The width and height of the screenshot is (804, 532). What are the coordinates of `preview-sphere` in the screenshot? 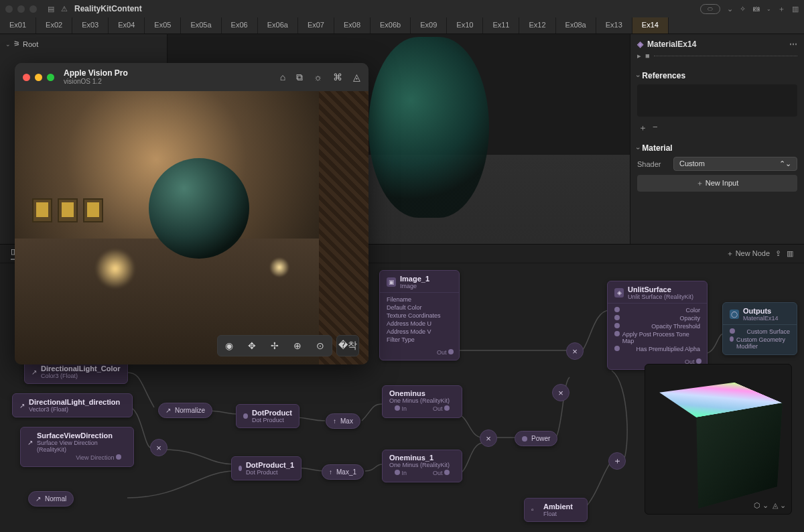 It's located at (429, 127).